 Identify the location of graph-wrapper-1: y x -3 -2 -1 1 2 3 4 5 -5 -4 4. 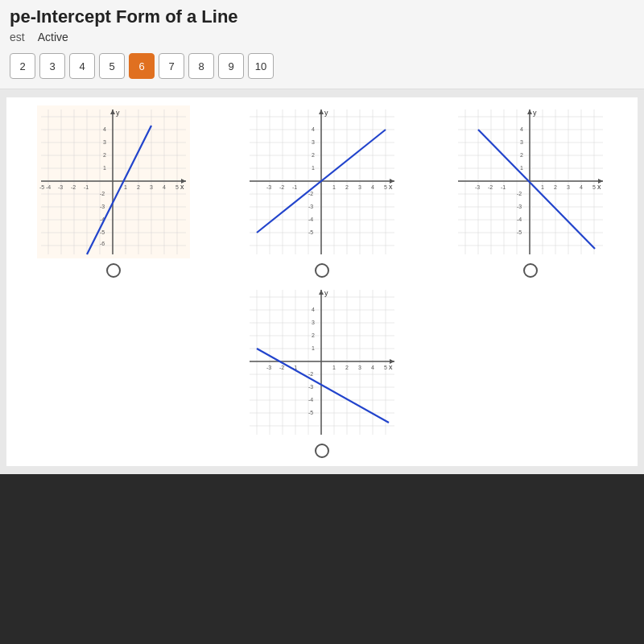
(114, 182).